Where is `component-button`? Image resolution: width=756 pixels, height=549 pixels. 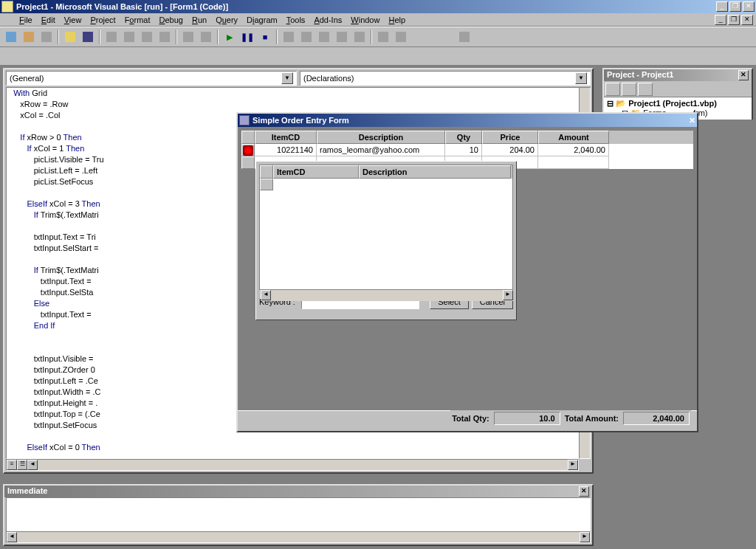 component-button is located at coordinates (401, 37).